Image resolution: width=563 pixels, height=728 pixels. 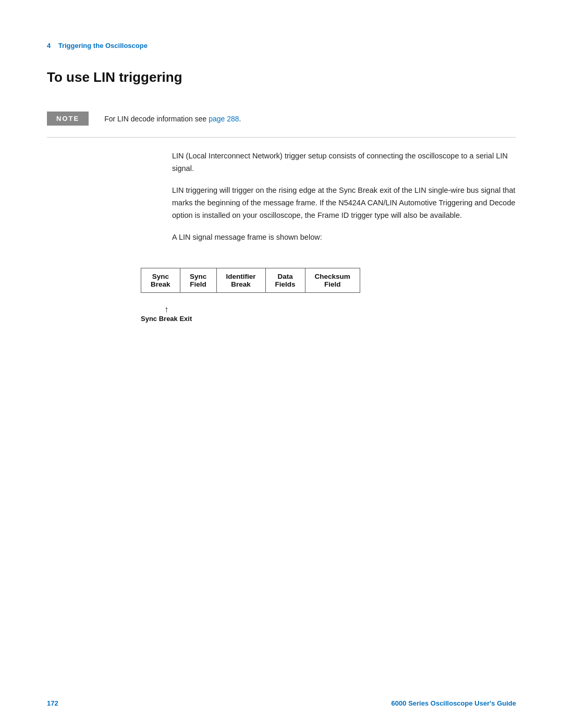 What do you see at coordinates (282, 313) in the screenshot?
I see `sync-break-exit-area: ↑ Sync Break Exit` at bounding box center [282, 313].